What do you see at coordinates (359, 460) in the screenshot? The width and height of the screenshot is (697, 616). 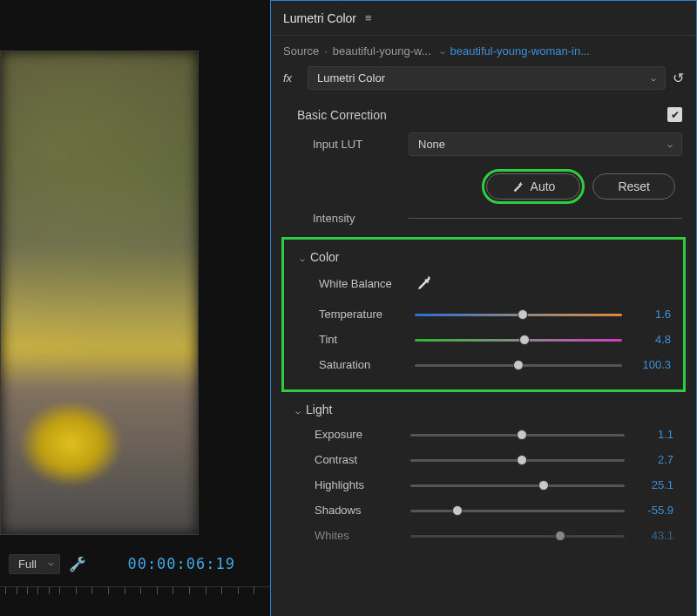 I see `contrast-label: Contrast` at bounding box center [359, 460].